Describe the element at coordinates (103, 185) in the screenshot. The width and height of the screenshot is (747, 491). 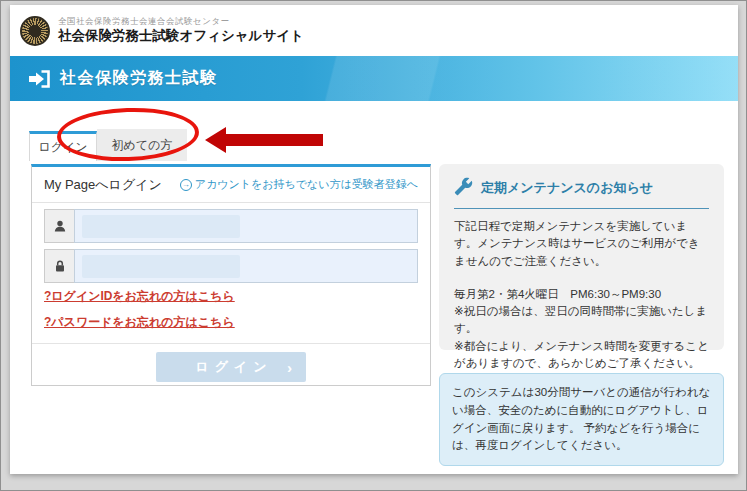
I see `login-panel-title: My Pageへログイン` at that location.